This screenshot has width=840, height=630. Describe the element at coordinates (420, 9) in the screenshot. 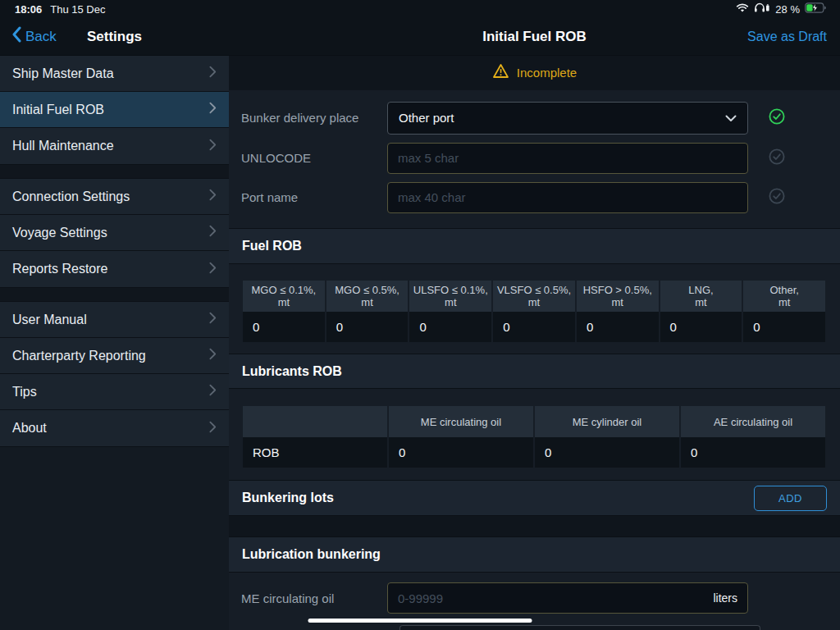

I see `status-bar: 18:06 Thu 15 Dec 28 %` at that location.